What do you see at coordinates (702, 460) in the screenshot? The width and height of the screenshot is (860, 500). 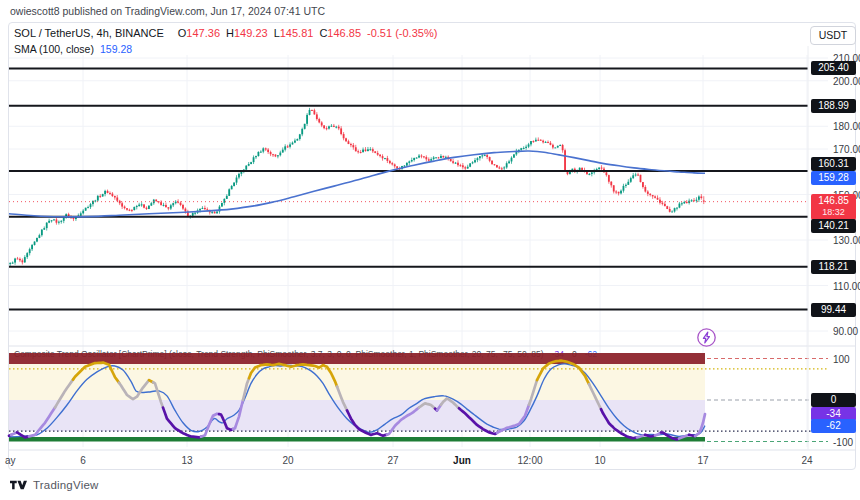 I see `time-label: 17` at bounding box center [702, 460].